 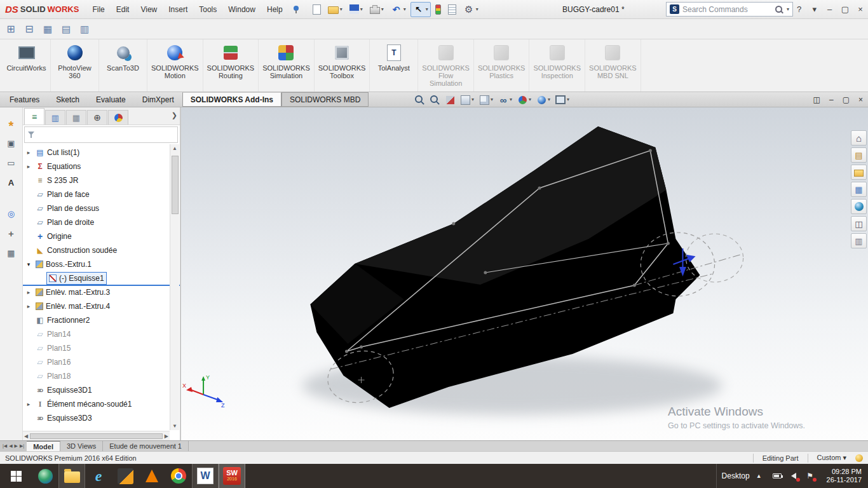 I want to click on close-button: ×, so click(x=860, y=9).